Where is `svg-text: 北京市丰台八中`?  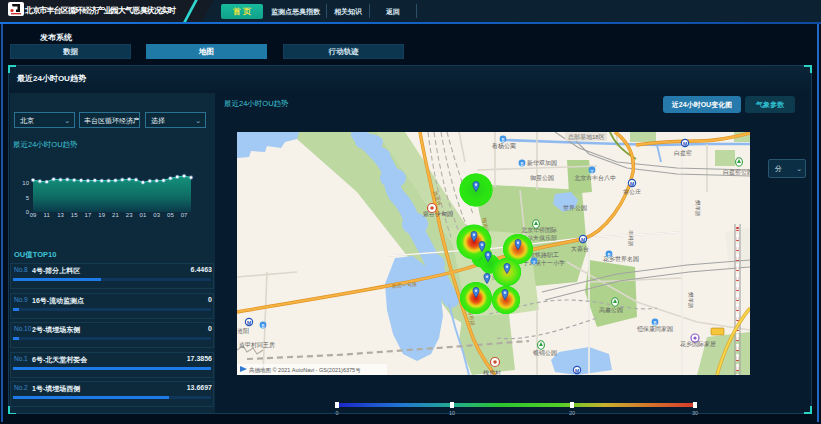
svg-text: 北京市丰台八中 is located at coordinates (595, 178).